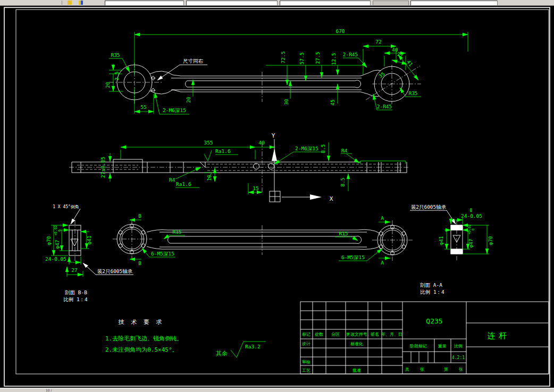 This screenshot has width=554, height=392. I want to click on dim-27-tol: 27±0.05, so click(103, 167).